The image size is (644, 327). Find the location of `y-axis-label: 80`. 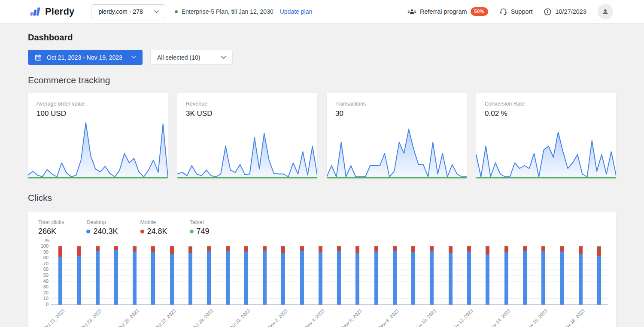

y-axis-label: 80 is located at coordinates (42, 257).